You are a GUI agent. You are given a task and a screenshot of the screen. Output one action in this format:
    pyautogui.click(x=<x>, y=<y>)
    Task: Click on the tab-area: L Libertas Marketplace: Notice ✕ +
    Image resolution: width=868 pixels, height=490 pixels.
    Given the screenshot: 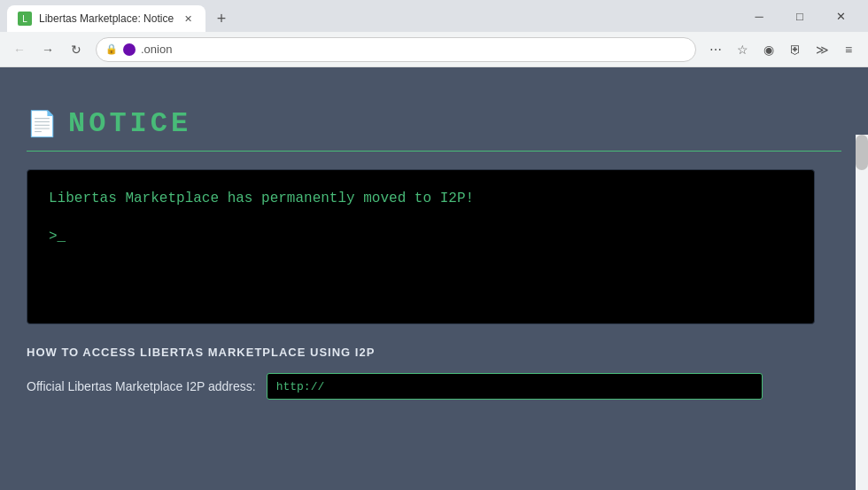 What is the action you would take?
    pyautogui.click(x=371, y=16)
    